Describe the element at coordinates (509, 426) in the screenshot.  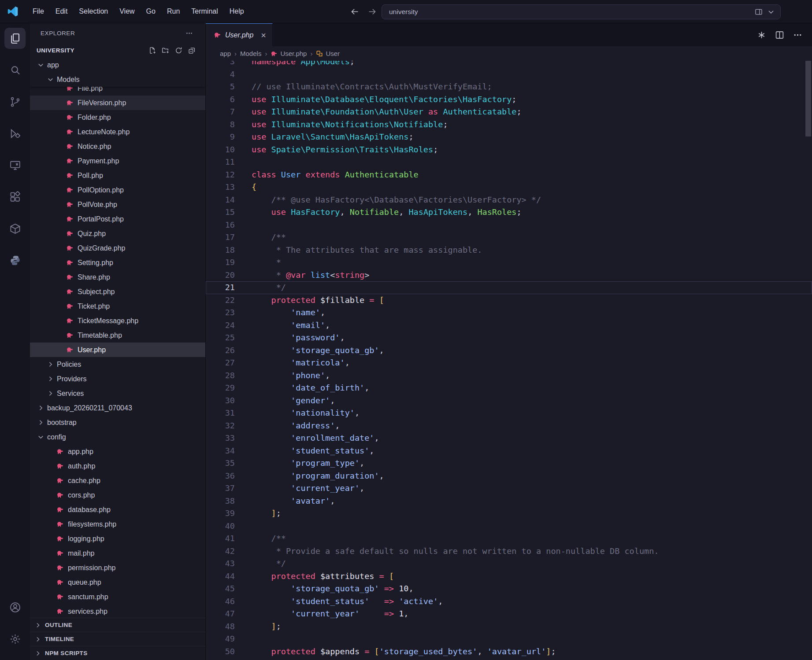
I see `code-line: 32 'address',` at that location.